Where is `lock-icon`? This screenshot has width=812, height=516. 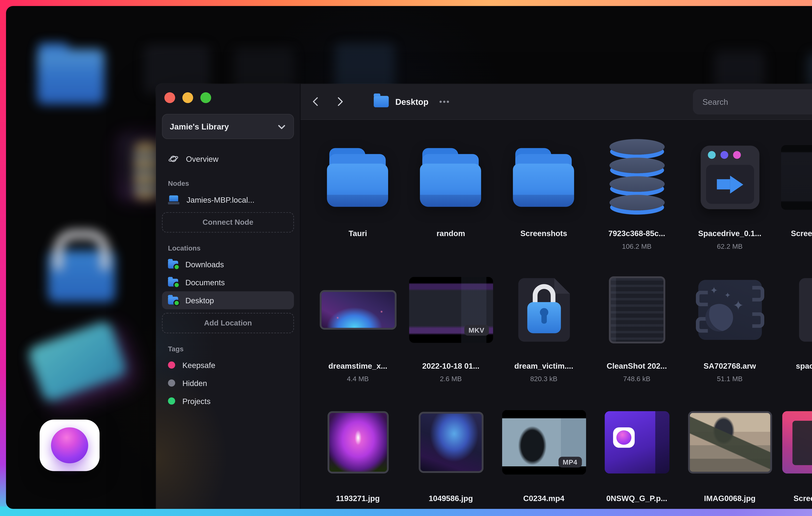 lock-icon is located at coordinates (544, 317).